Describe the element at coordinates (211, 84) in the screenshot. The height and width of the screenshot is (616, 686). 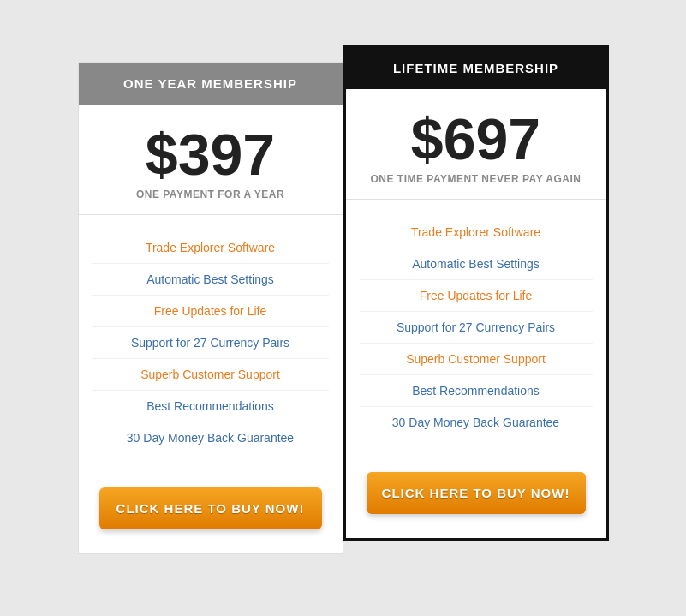
I see `plan-title-one-year: ONE YEAR MEMBERSHIP` at that location.